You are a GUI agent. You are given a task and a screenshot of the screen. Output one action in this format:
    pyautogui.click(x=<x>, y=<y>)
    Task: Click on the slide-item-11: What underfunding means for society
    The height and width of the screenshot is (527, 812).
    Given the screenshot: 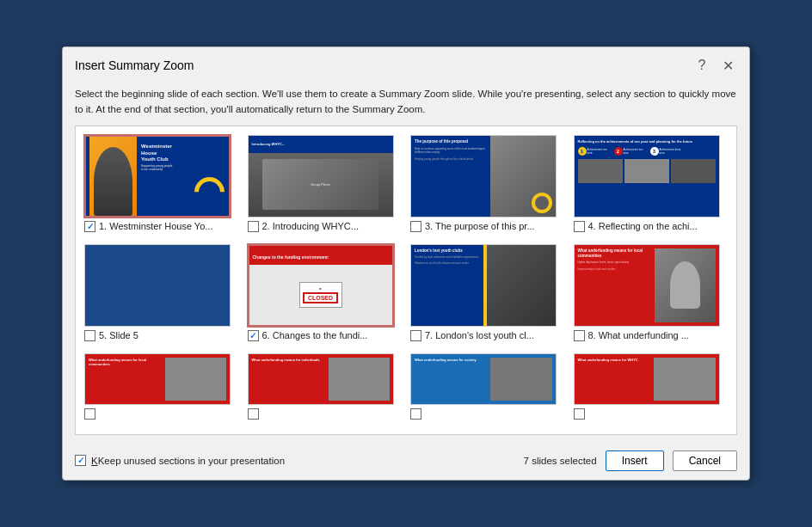 What is the action you would take?
    pyautogui.click(x=488, y=387)
    